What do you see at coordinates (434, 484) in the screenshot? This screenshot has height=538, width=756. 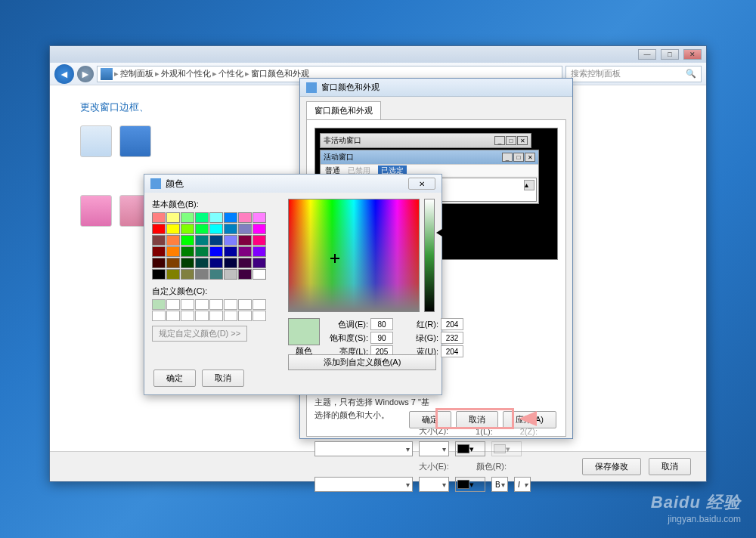 I see `fontsize-dropdown` at bounding box center [434, 484].